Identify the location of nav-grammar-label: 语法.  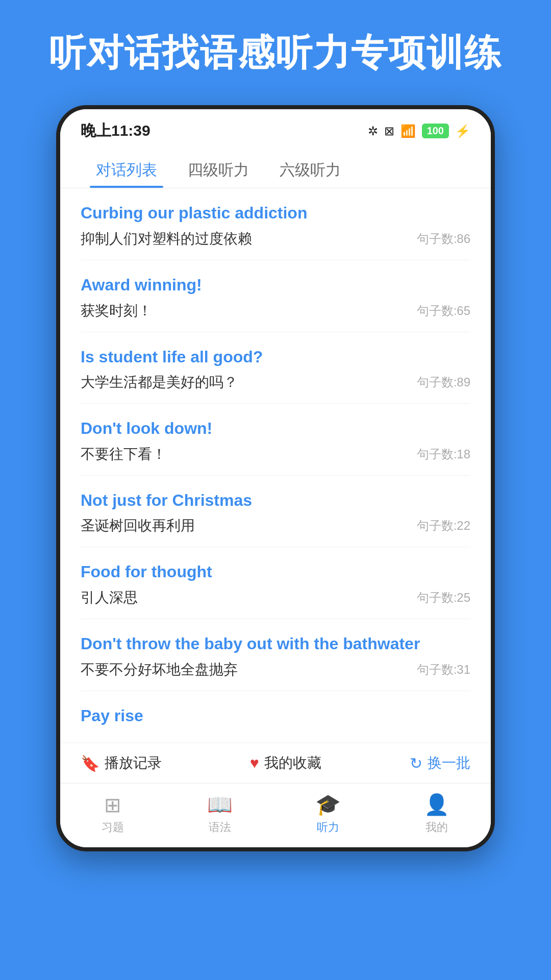
(220, 827).